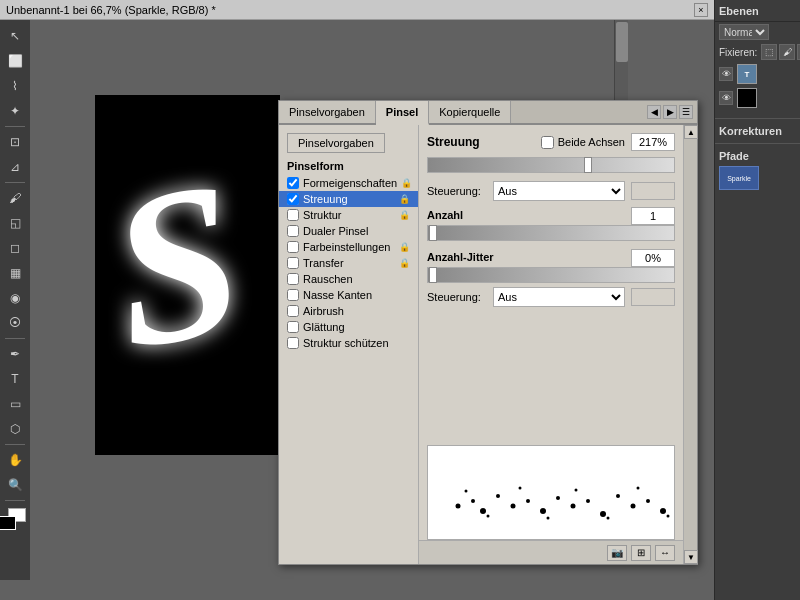 The height and width of the screenshot is (600, 800). Describe the element at coordinates (758, 168) in the screenshot. I see `pfade-section: Pfade Sparkle` at that location.